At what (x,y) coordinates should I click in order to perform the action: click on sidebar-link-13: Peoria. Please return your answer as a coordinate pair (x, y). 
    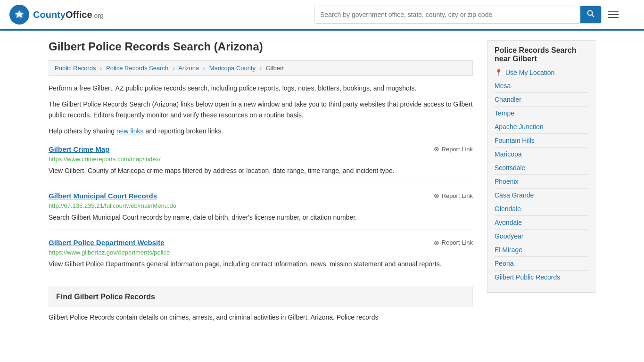
    Looking at the image, I should click on (541, 265).